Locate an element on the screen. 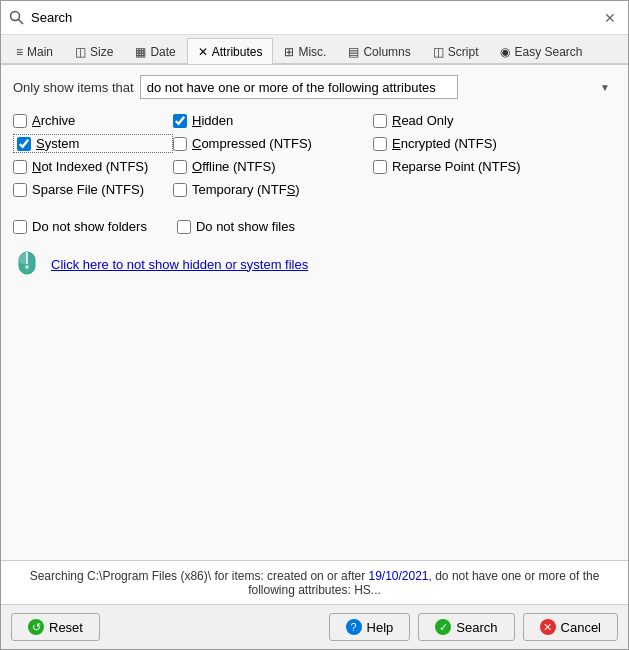 This screenshot has width=629, height=650. right-buttons: ? Help ✓ Search ✕ Cancel is located at coordinates (474, 627).